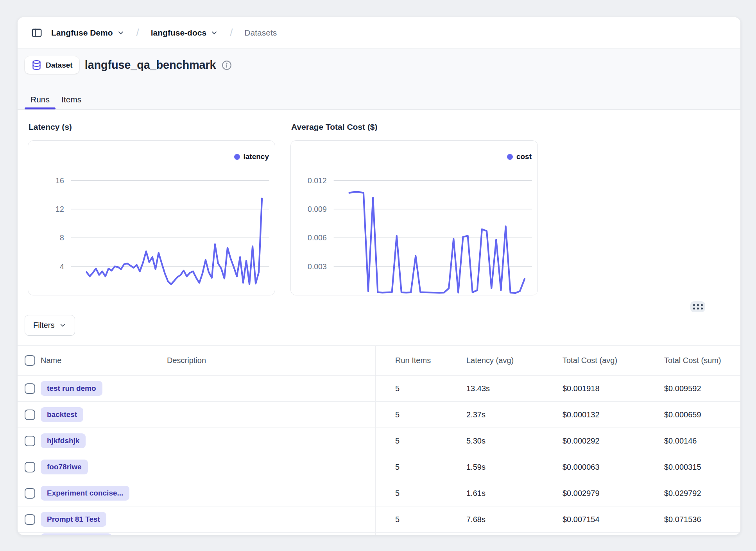  Describe the element at coordinates (594, 388) in the screenshot. I see `total-cost-avg-cell: $0.001918` at that location.